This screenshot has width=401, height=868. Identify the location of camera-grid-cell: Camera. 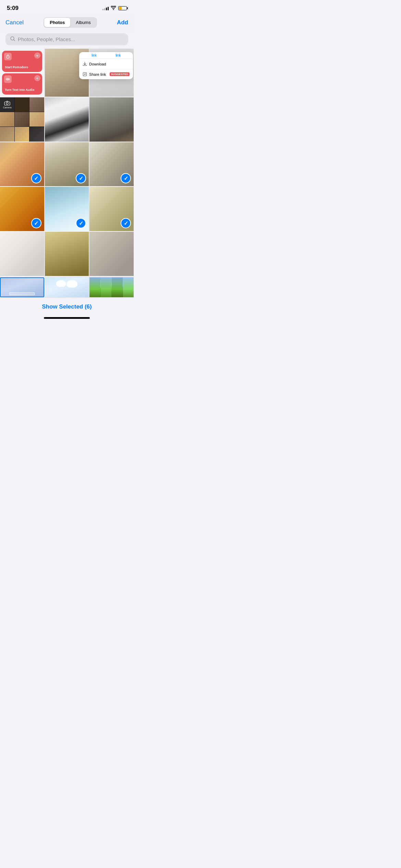
(22, 119).